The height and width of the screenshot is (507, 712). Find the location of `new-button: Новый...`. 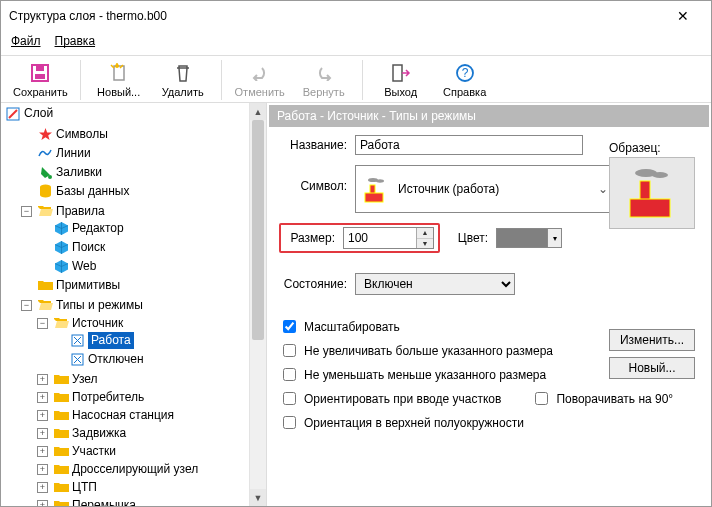

new-button: Новый... is located at coordinates (119, 80).